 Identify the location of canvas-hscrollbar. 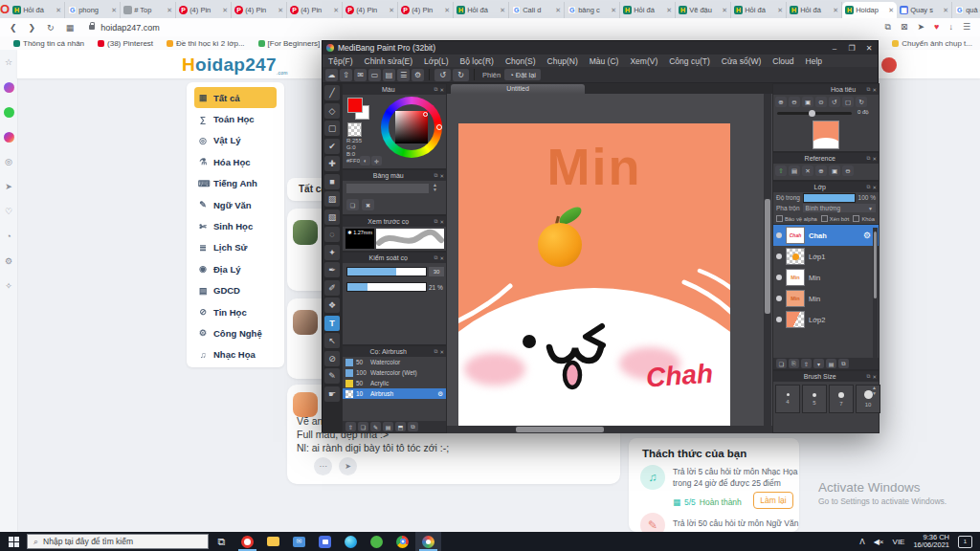
(610, 430).